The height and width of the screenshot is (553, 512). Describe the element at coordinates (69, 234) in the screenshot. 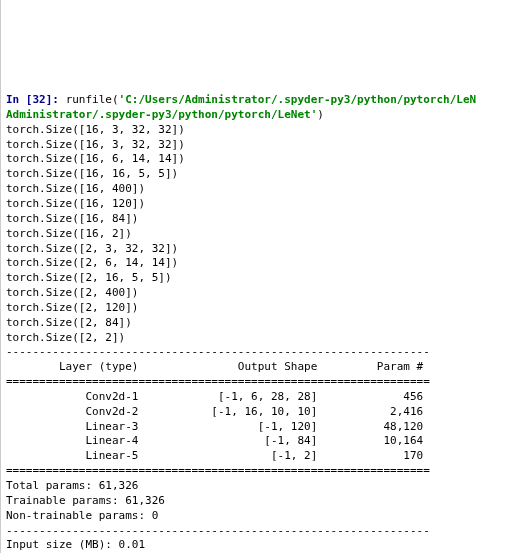

I see `size-line: torch.Size([16, 2])` at that location.